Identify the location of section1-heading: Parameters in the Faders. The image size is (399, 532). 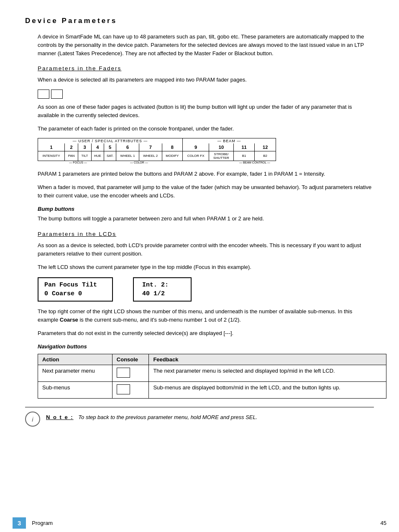
(206, 69).